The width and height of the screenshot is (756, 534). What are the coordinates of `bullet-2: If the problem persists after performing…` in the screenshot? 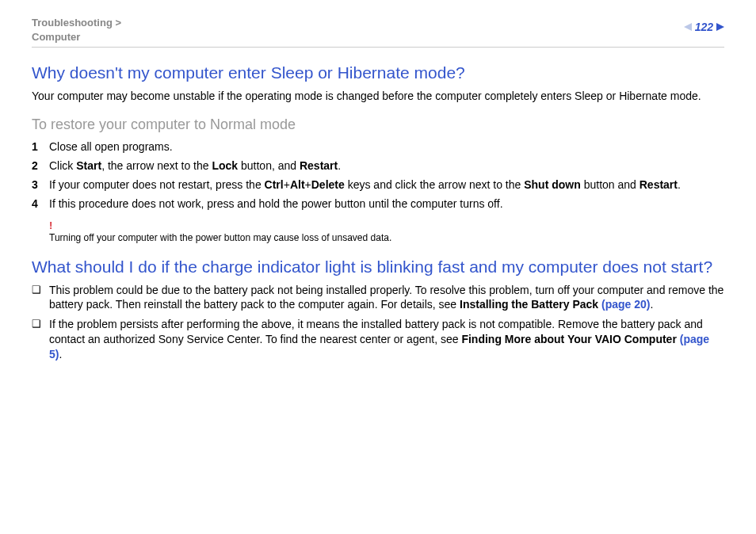 It's located at (378, 339).